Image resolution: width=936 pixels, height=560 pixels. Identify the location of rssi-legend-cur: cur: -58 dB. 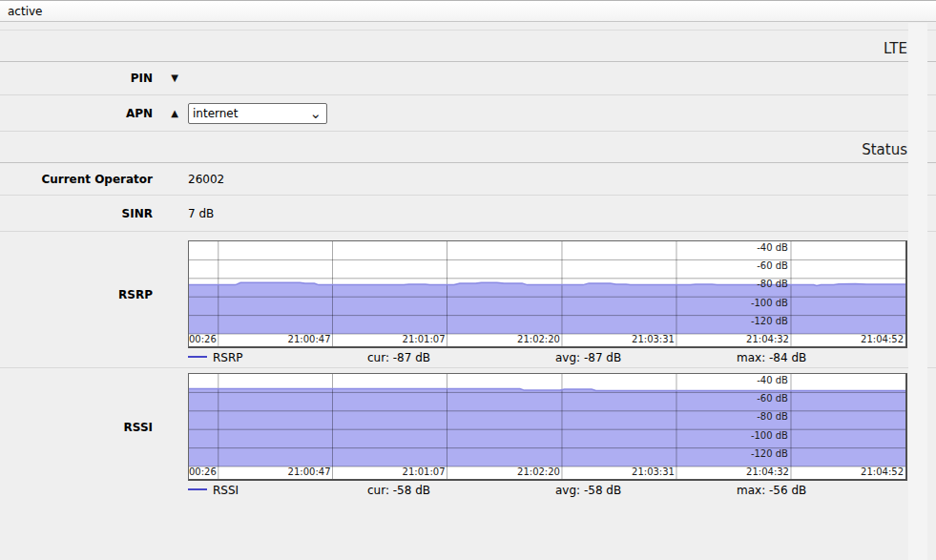
(399, 490).